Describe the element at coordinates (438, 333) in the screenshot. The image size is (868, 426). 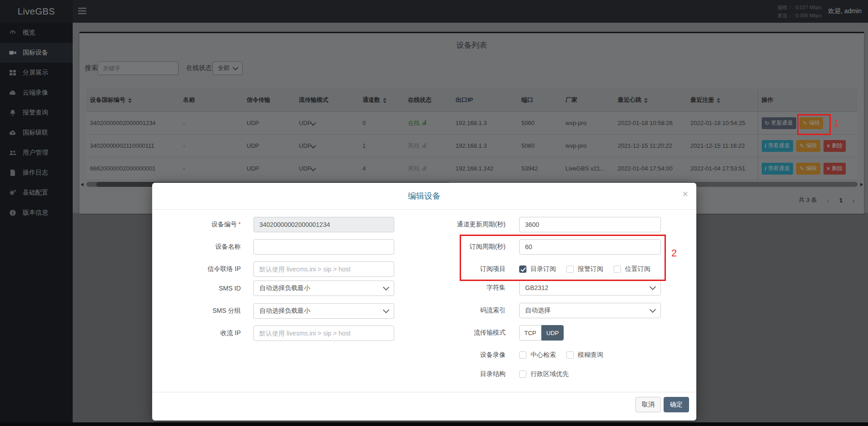
I see `stream-mode-label: 流传输模式` at that location.